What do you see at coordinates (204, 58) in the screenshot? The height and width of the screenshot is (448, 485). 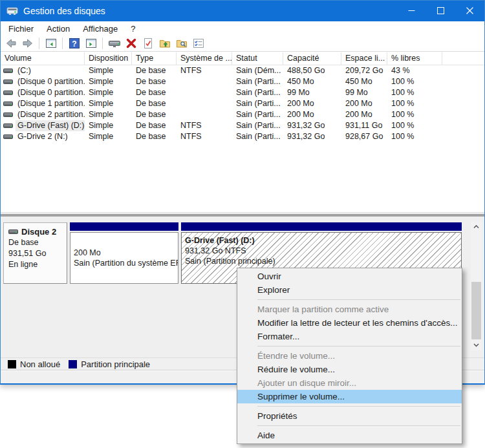 I see `column-header: Système de ...` at bounding box center [204, 58].